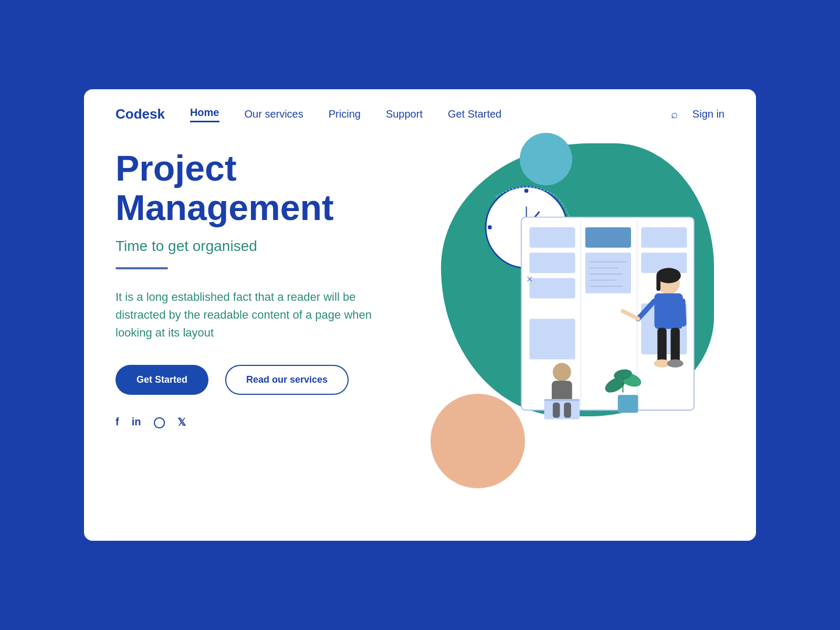 The image size is (840, 630). Describe the element at coordinates (262, 380) in the screenshot. I see `buttons-row: Get Started Read our services` at that location.